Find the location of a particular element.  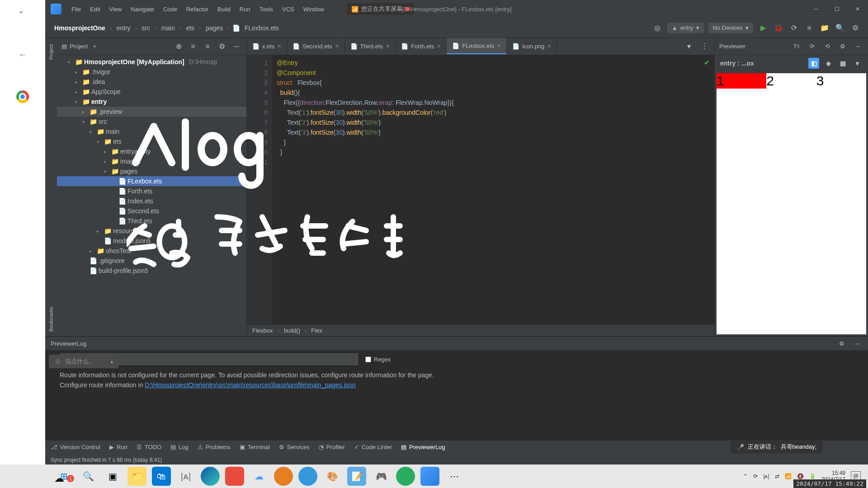

menu-build: Build is located at coordinates (224, 9).